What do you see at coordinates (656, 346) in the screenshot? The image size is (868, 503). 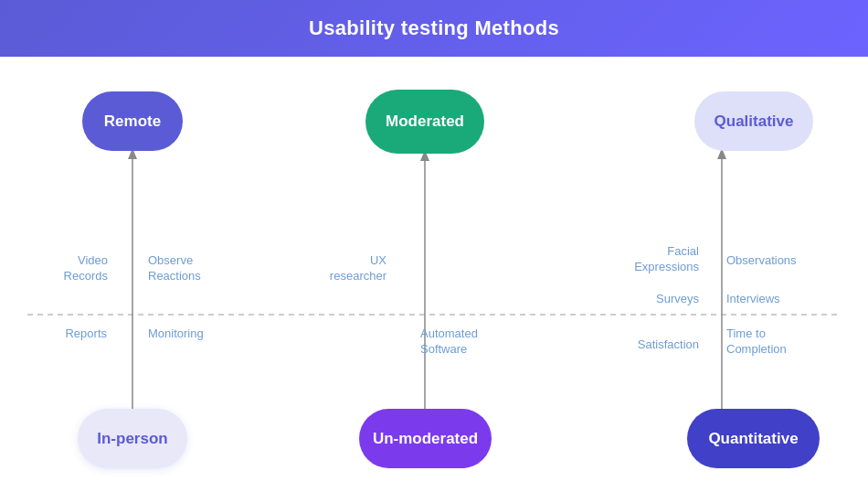 I see `label-satisfaction: Satisfaction` at bounding box center [656, 346].